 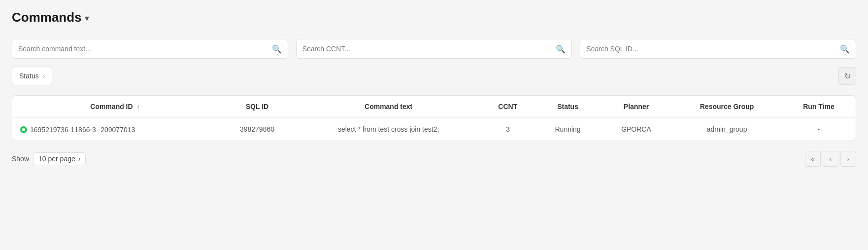 What do you see at coordinates (115, 107) in the screenshot?
I see `col-header-command-id: Command ID ↑` at bounding box center [115, 107].